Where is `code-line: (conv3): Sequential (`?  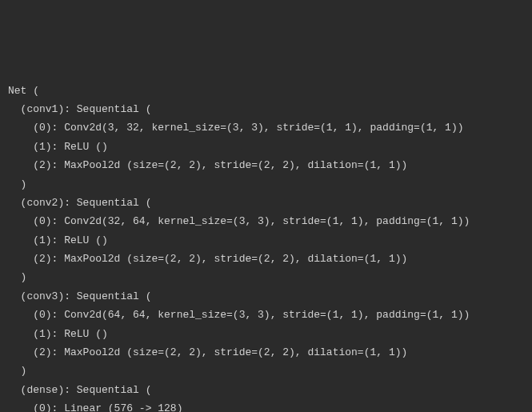
code-line: (conv3): Sequential ( is located at coordinates (266, 296).